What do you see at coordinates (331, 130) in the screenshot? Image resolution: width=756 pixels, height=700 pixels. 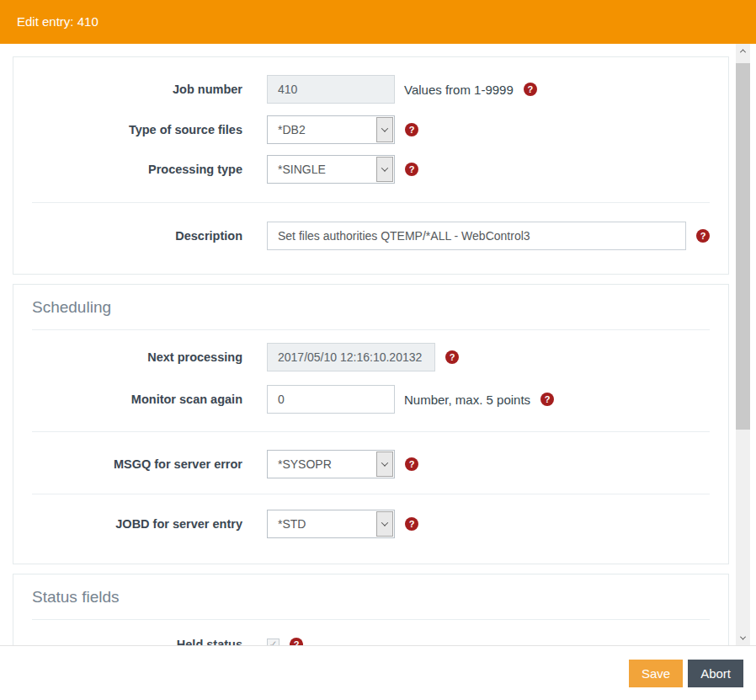 I see `source-type-select: *DB2` at bounding box center [331, 130].